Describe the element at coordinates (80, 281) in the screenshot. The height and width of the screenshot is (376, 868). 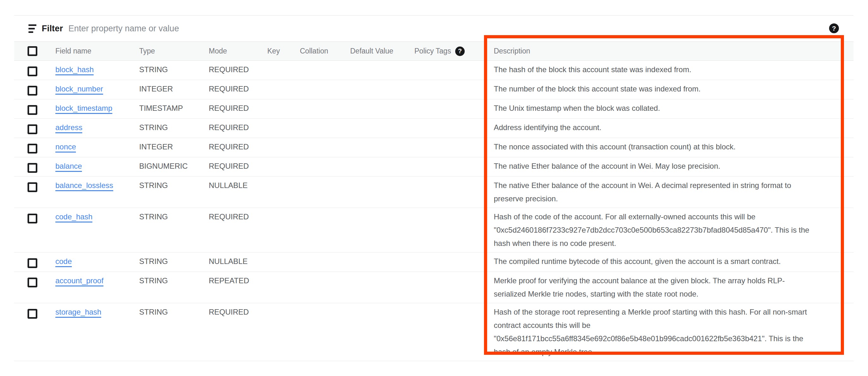
I see `field-name-link: account_proof` at that location.